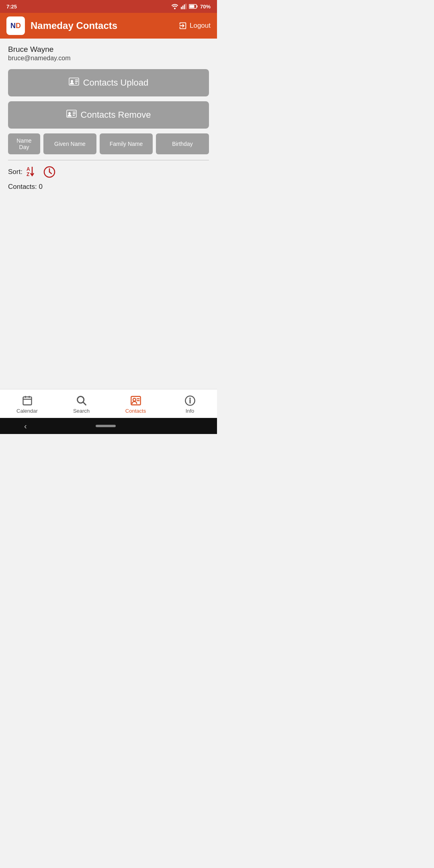 This screenshot has width=434, height=868. Describe the element at coordinates (191, 6) in the screenshot. I see `status-icons: 70%` at that location.